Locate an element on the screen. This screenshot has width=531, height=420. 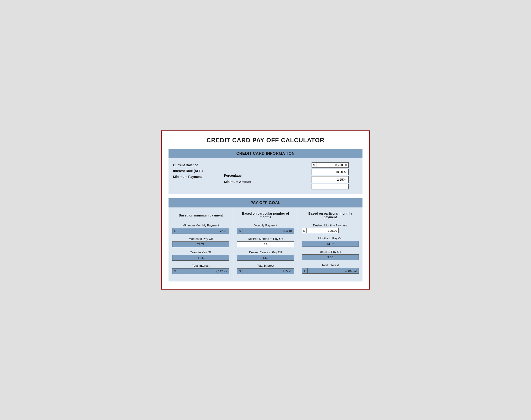
col1-val-1: 72.00 is located at coordinates (203, 231).